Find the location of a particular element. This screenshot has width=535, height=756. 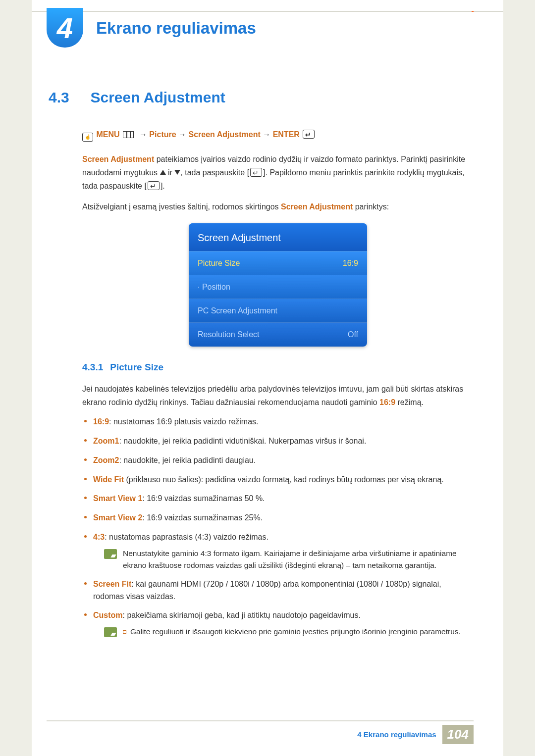

list-item: Screen Fit: kai gaunami HDMI (720p / 108… is located at coordinates (283, 591).